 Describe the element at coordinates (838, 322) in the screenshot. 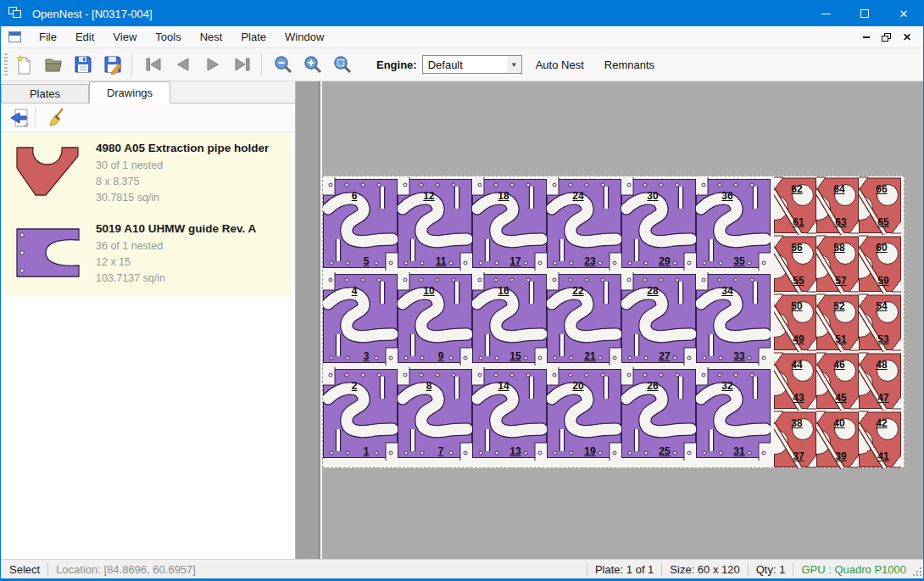

I see `nest-part-pair: 5251` at that location.